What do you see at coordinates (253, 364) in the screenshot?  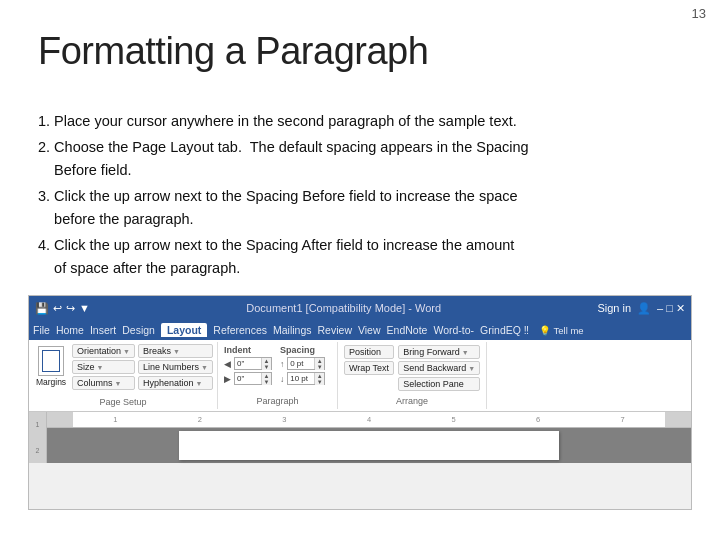 I see `indent-left-field: 0" ▲ ▼` at bounding box center [253, 364].